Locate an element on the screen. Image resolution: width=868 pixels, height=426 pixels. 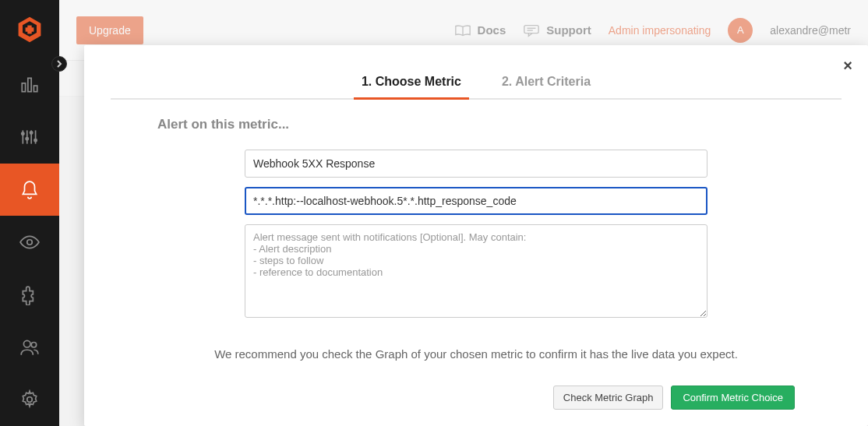
gear-icon is located at coordinates (30, 400).